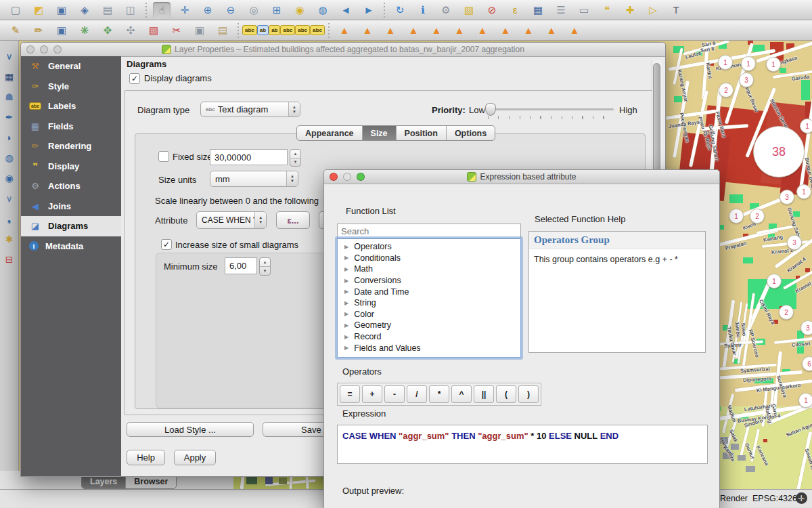 Image resolution: width=812 pixels, height=508 pixels. What do you see at coordinates (9, 239) in the screenshot?
I see `new-shapefile-layer-icon: ✱` at bounding box center [9, 239].